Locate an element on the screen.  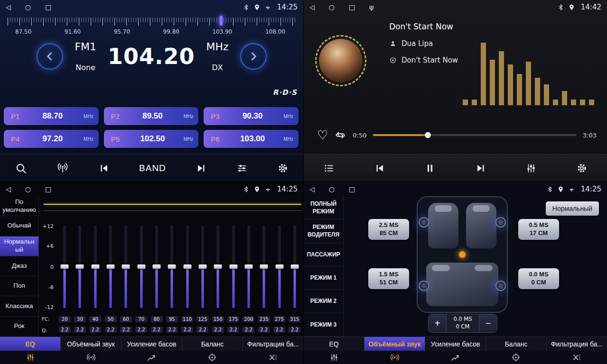
front-right-delay-button: 0.5 MS 17 CM is located at coordinates (539, 229).